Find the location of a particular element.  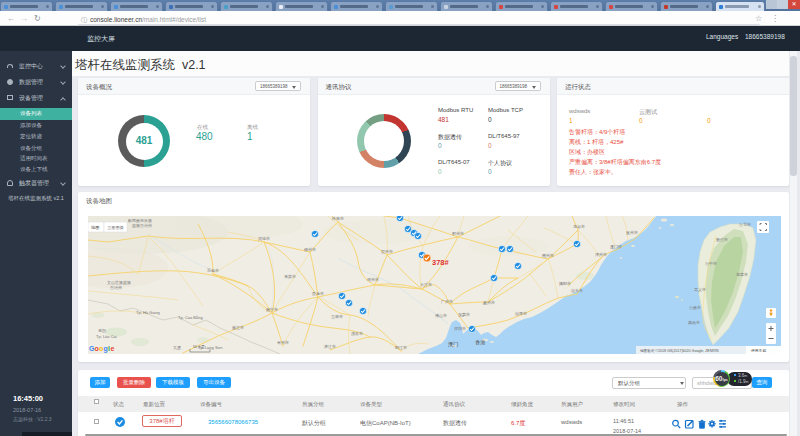

svg-text: 汕尾市 is located at coordinates (521, 314).